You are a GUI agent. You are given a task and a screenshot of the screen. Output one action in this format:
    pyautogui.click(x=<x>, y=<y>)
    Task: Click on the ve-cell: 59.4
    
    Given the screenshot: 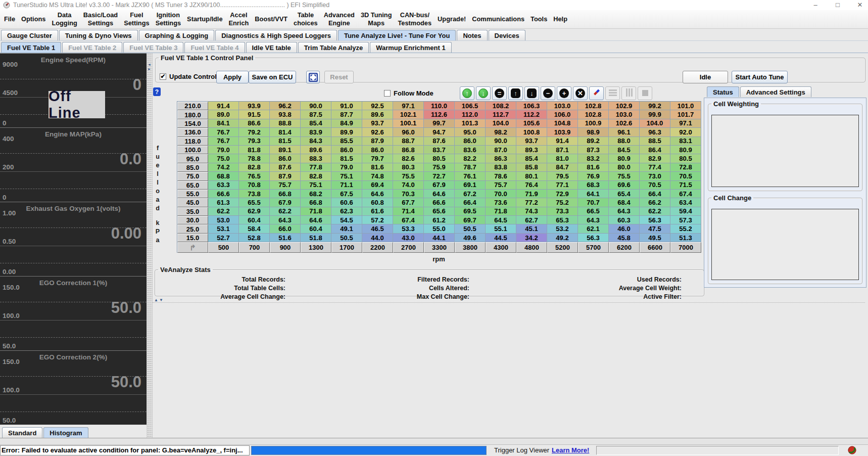 What is the action you would take?
    pyautogui.click(x=686, y=211)
    